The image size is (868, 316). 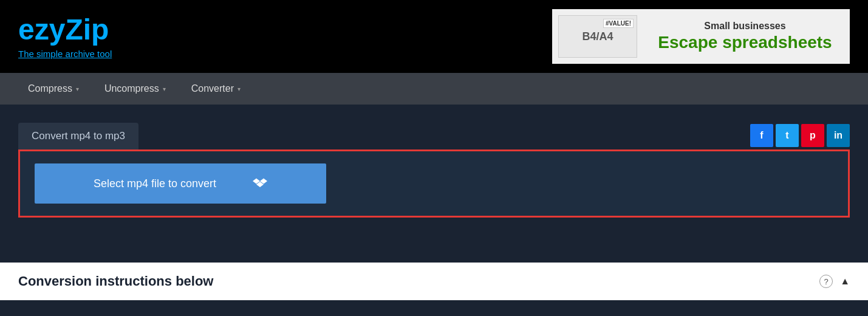 I want to click on logo-zip: Zip, so click(x=87, y=29).